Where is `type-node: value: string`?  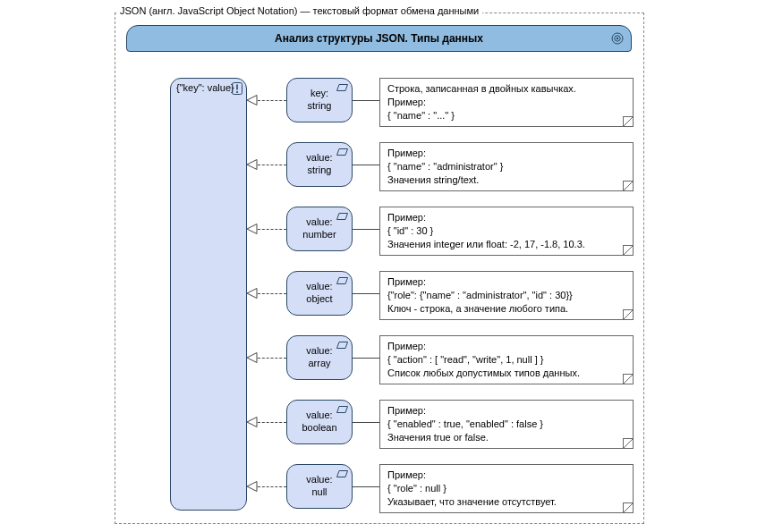
type-node: value: string is located at coordinates (319, 165).